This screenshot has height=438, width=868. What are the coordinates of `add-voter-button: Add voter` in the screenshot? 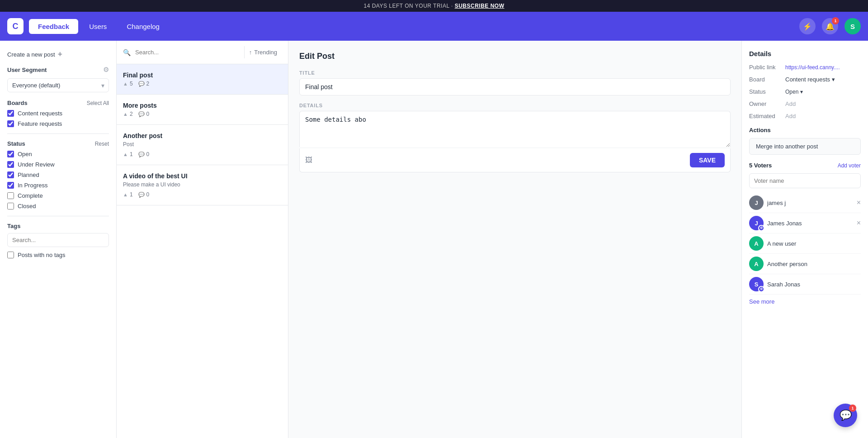 It's located at (849, 166).